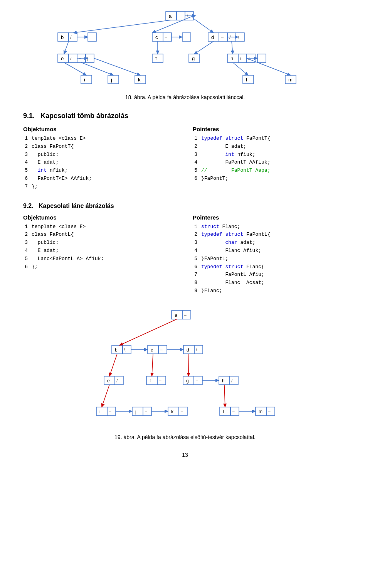 The height and width of the screenshot is (588, 370). What do you see at coordinates (185, 455) in the screenshot?
I see `page-number: 13` at bounding box center [185, 455].